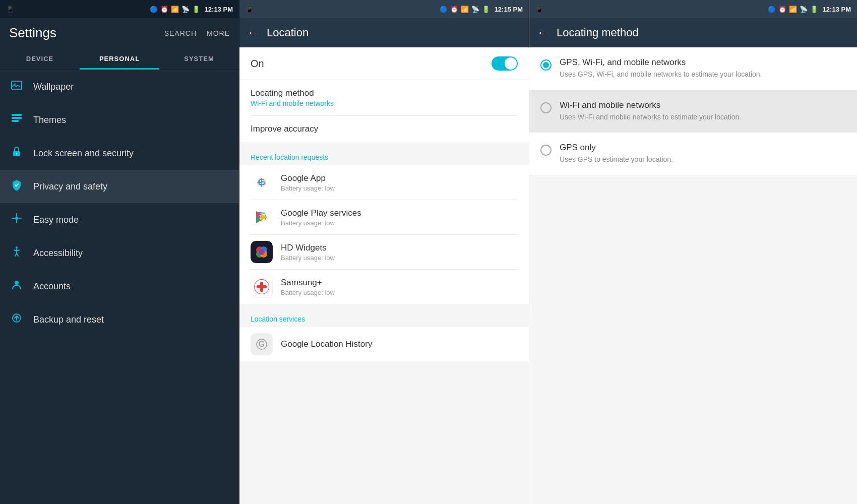  I want to click on improve-accuracy-item: Improve accuracy, so click(384, 129).